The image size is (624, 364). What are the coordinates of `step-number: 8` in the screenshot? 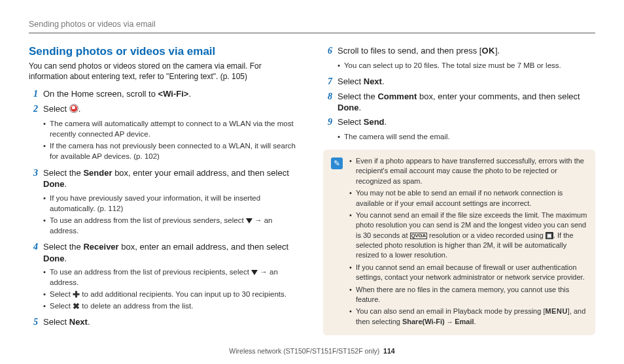 It's located at (328, 102).